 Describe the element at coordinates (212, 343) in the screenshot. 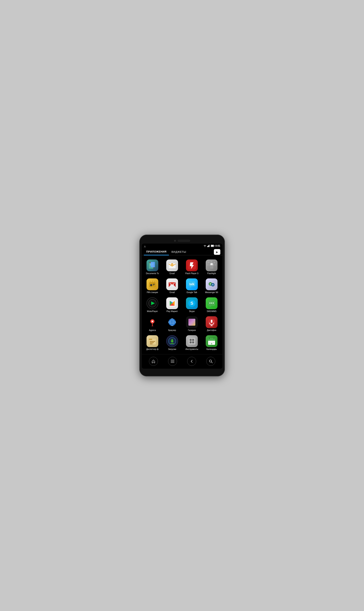

I see `app-item-calendar: Календарь` at that location.